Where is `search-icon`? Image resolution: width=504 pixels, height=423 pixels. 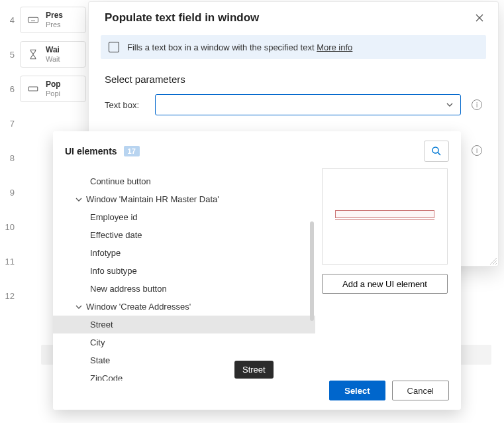
search-icon is located at coordinates (436, 151).